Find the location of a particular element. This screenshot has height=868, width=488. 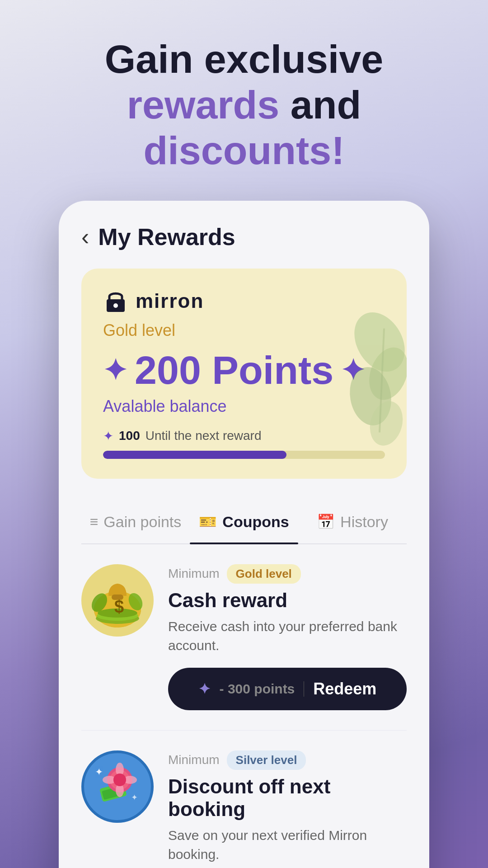

leaves-decoration is located at coordinates (361, 373).